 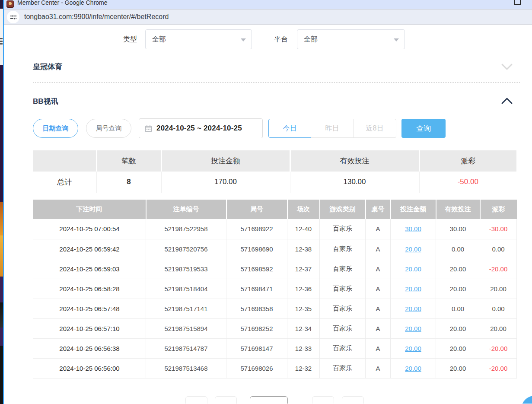 I want to click on cell-bet-no: 521987515894, so click(x=186, y=328).